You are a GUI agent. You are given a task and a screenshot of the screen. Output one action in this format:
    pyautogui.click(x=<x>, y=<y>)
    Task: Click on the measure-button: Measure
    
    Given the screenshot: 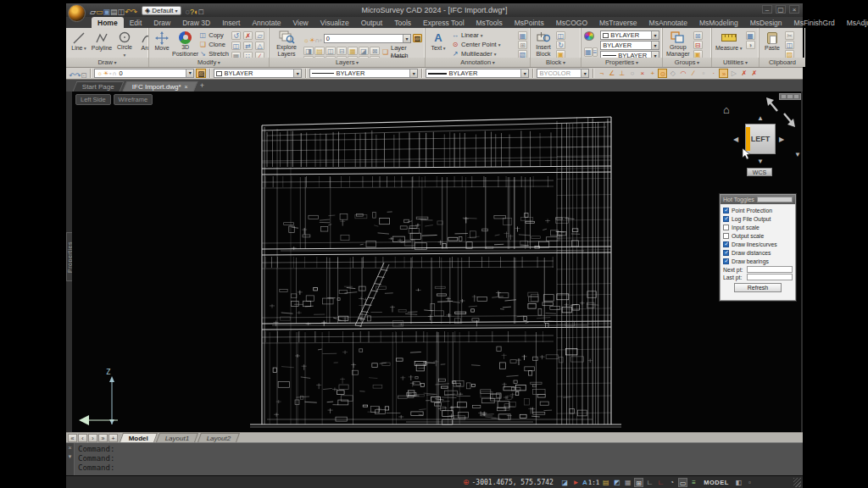 What is the action you would take?
    pyautogui.click(x=729, y=44)
    